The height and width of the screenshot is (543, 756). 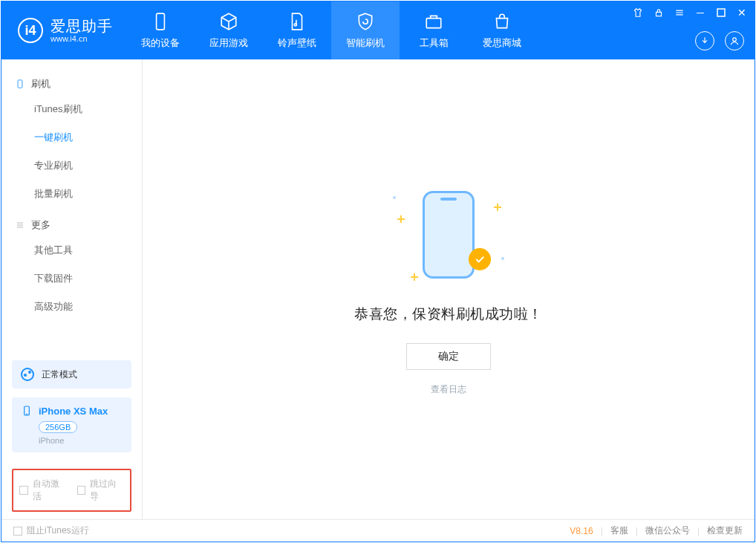 What do you see at coordinates (27, 411) in the screenshot?
I see `device-phone-icon` at bounding box center [27, 411].